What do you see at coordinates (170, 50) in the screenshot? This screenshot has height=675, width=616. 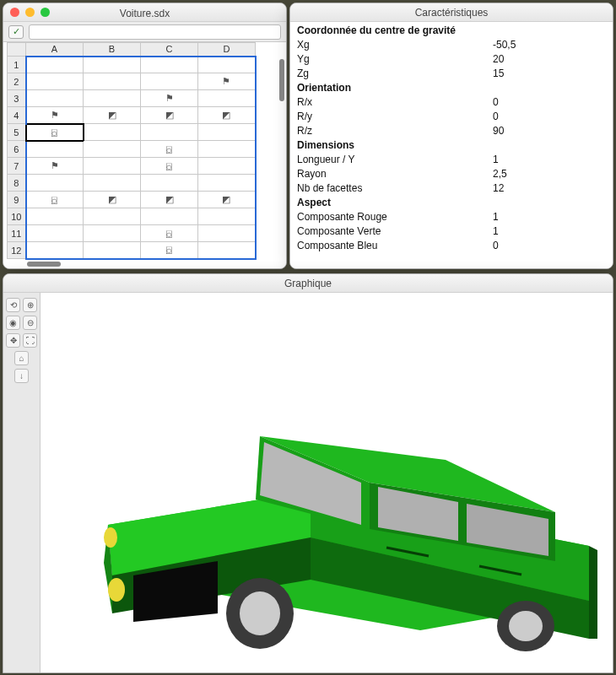 I see `column-header-C: C` at bounding box center [170, 50].